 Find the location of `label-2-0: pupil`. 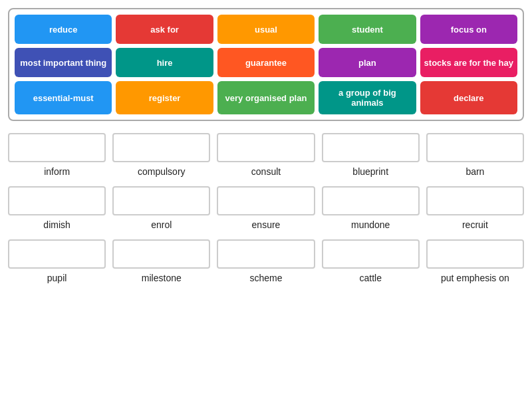

label-2-0: pupil is located at coordinates (57, 278).